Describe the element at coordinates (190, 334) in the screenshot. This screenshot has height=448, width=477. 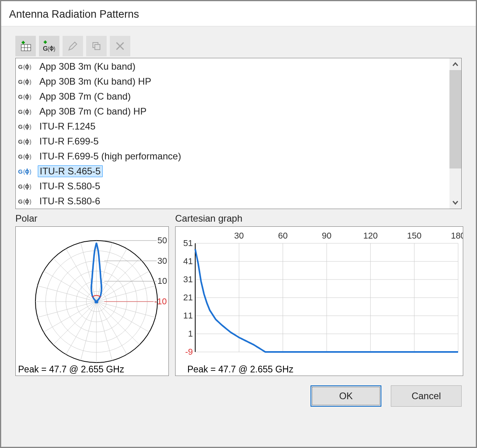
I see `svg-text: 1` at that location.